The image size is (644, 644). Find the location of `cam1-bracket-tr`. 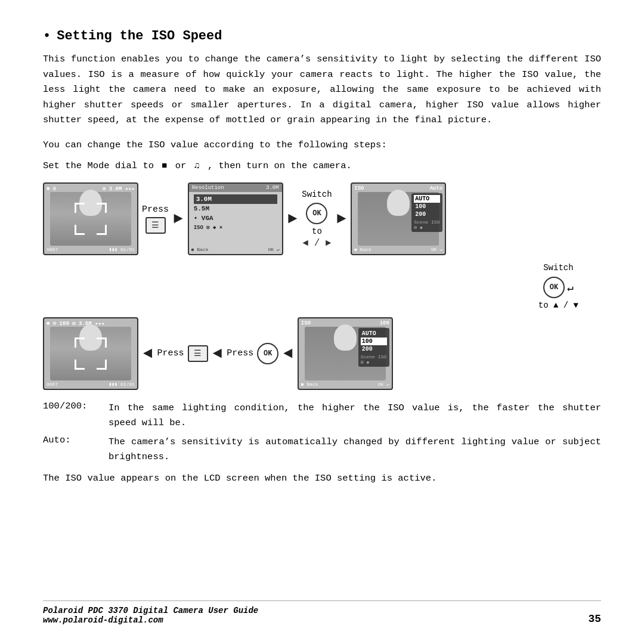

cam1-bracket-tr is located at coordinates (91, 219).